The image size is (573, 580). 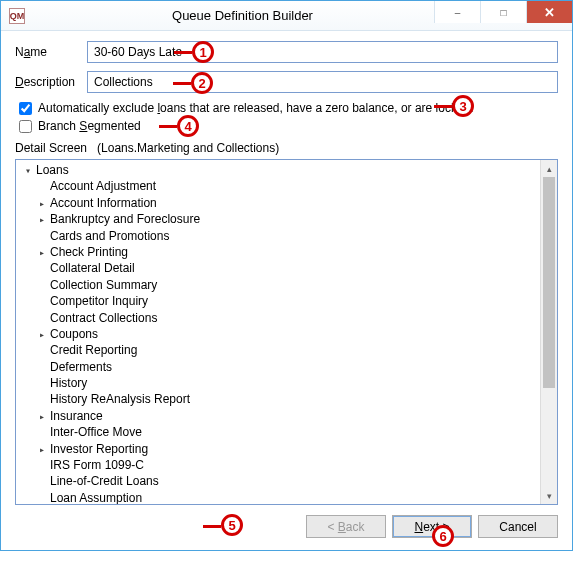 I want to click on auto-exclude-label: Automatically exclude loans that are rel…, so click(x=256, y=108).